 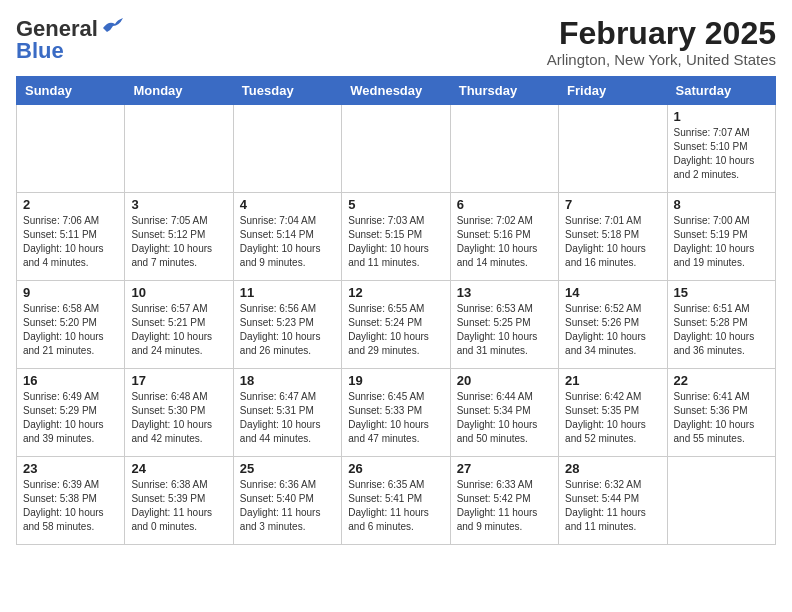 I want to click on day-number: 24, so click(x=178, y=468).